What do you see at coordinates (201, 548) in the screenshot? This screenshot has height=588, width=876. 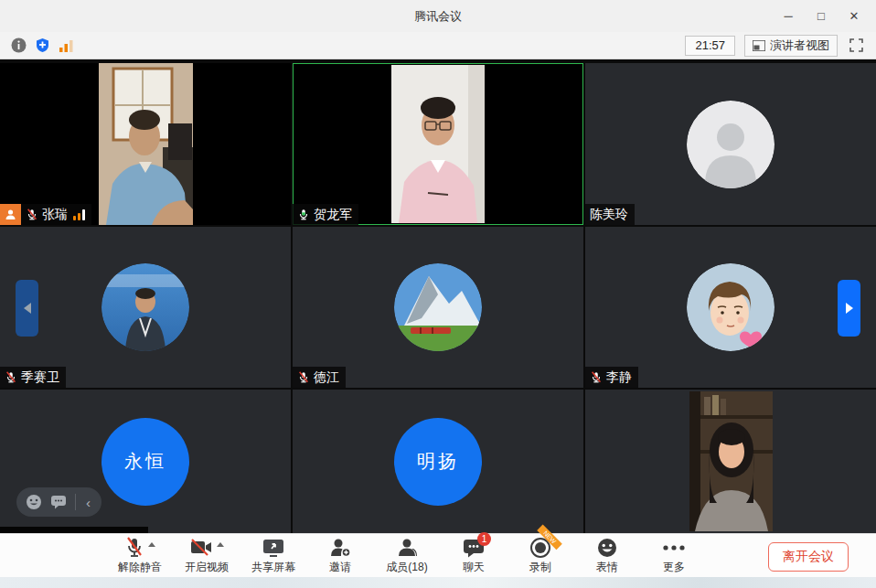 I see `camera-off-icon` at bounding box center [201, 548].